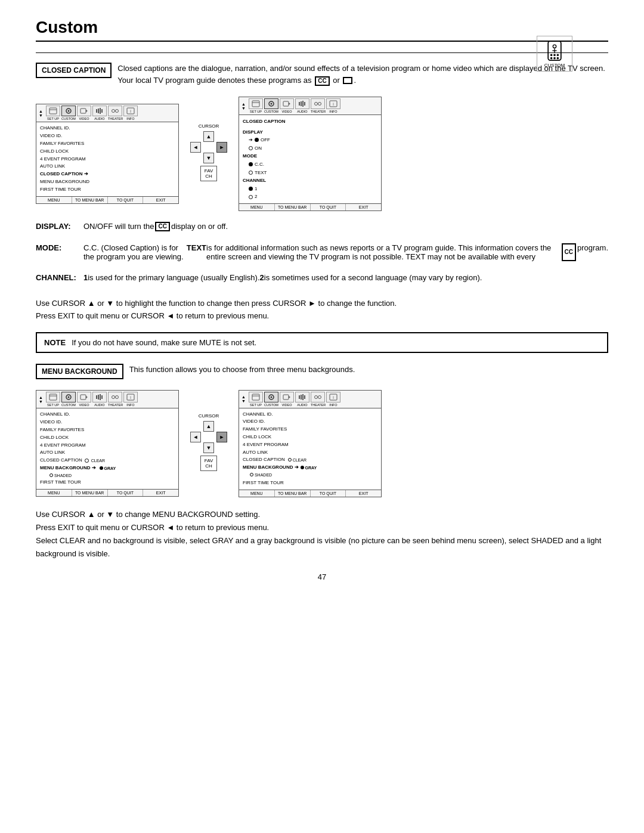 This screenshot has width=644, height=833. What do you see at coordinates (60, 227) in the screenshot?
I see `display-label: DISPLAY:` at bounding box center [60, 227].